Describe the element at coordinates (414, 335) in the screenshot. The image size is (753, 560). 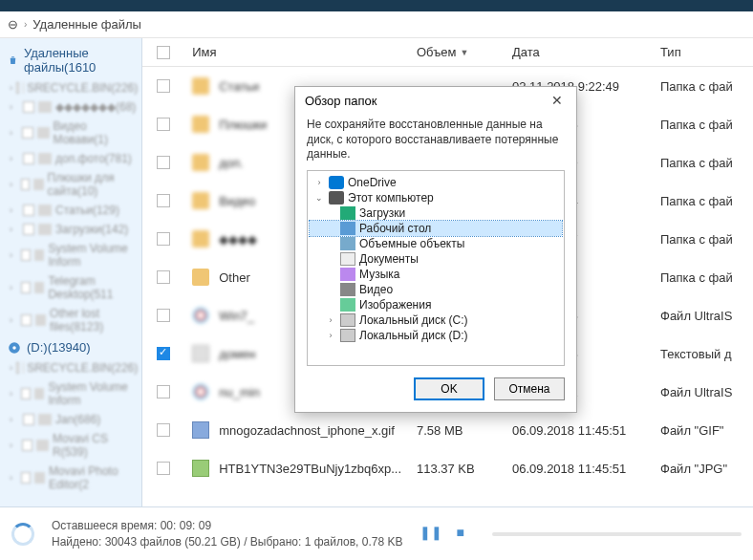
I see `tree-item-label: Локальный диск (D:)` at that location.